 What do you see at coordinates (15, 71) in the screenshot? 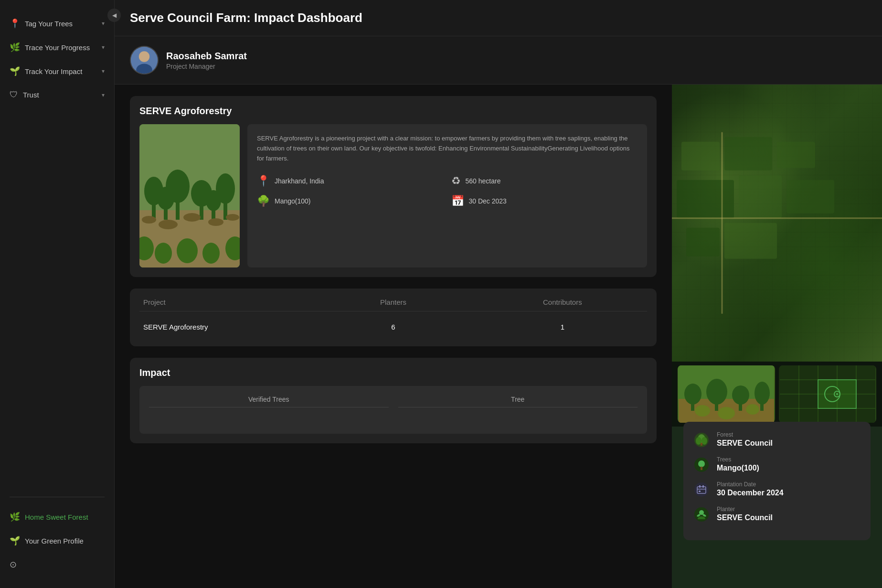
I see `track-impact-icon: 🌱` at bounding box center [15, 71].